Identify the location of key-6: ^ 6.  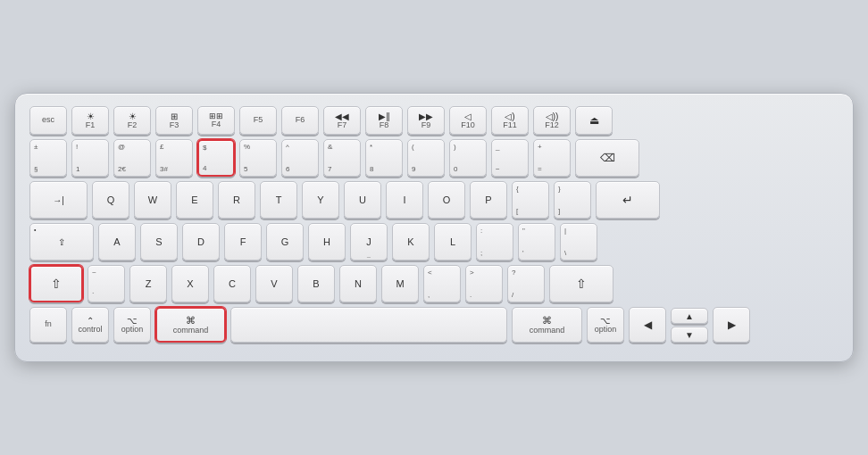
(300, 158).